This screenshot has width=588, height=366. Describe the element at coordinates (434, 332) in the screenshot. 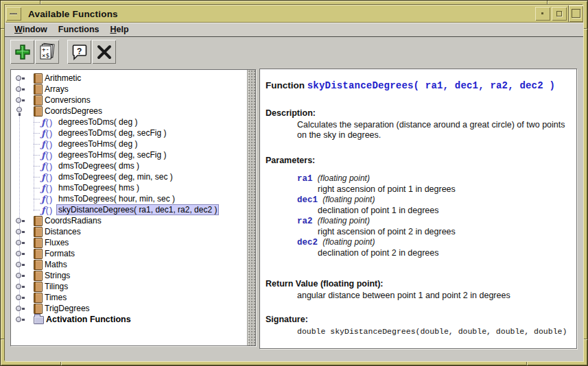

I see `signature-text: double skyDistanceDegrees(double, double…` at that location.